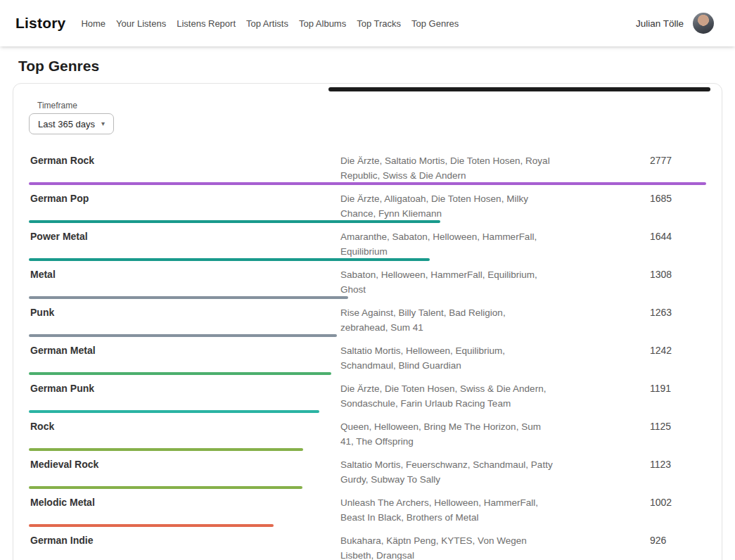  Describe the element at coordinates (206, 24) in the screenshot. I see `nav-item-listens-report: Listens Report` at that location.